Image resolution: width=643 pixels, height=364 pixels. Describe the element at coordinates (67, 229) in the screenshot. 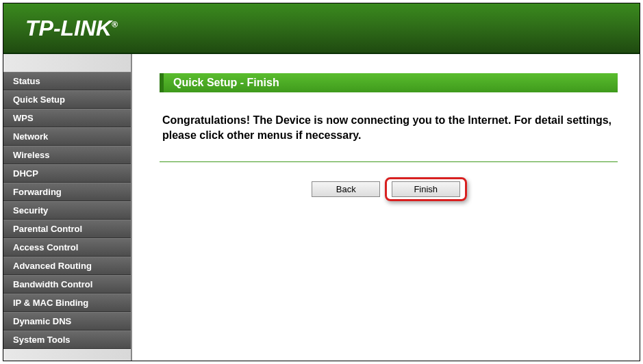

I see `sidebar-item-parental-control: Parental Control` at that location.